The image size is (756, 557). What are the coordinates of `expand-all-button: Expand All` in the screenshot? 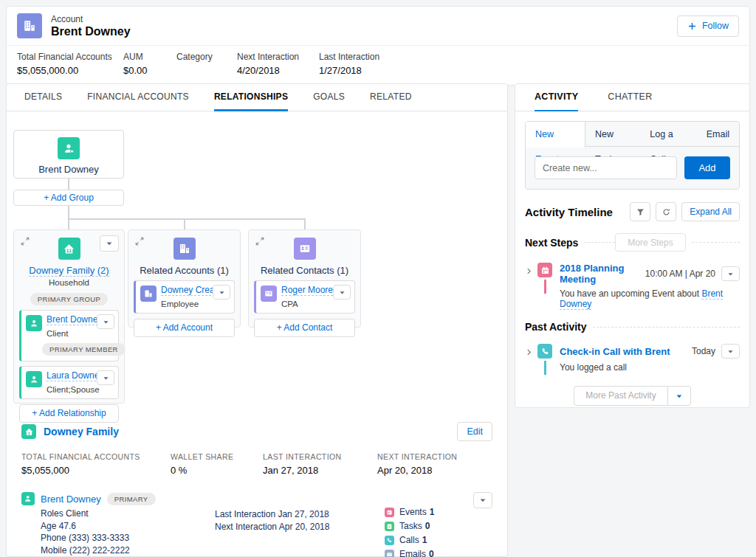 It's located at (710, 212).